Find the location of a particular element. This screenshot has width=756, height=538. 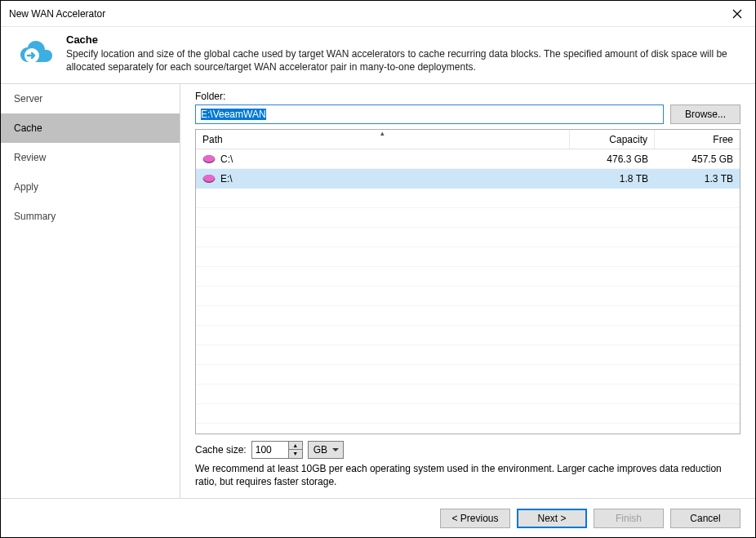

nav-item-cache: Cache is located at coordinates (90, 128).